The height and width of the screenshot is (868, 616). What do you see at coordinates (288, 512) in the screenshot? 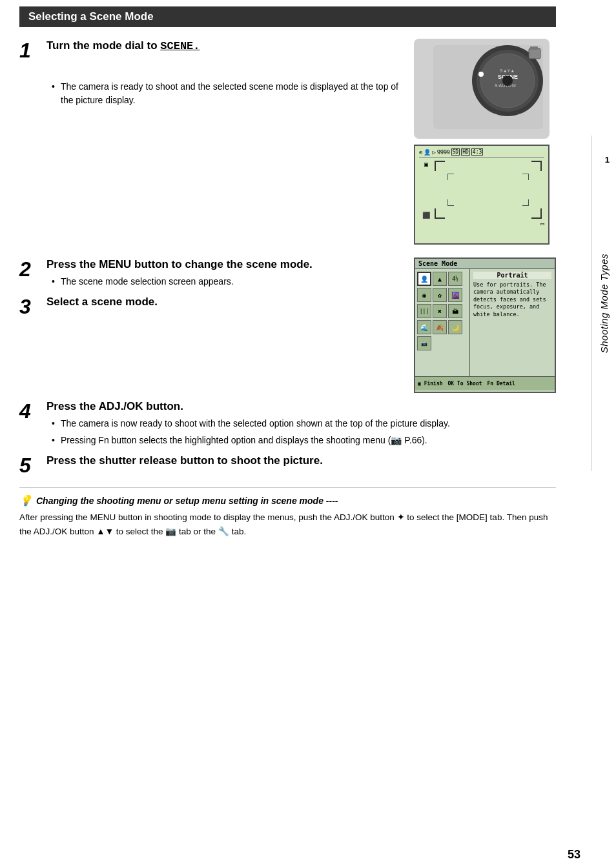
I see `tip-box: 💡 Changing the shooting menu or setup me…` at bounding box center [288, 512].